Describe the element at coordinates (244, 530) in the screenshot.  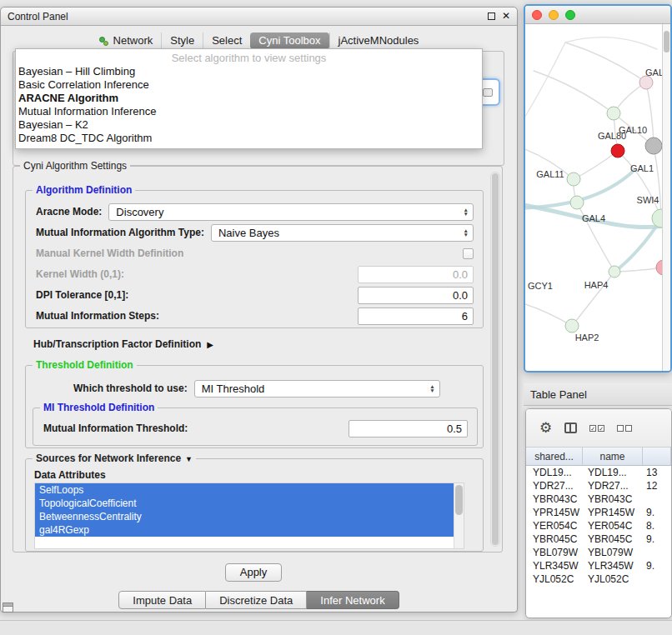
I see `attribute-item-gal4rgexp: gal4RGexp` at that location.